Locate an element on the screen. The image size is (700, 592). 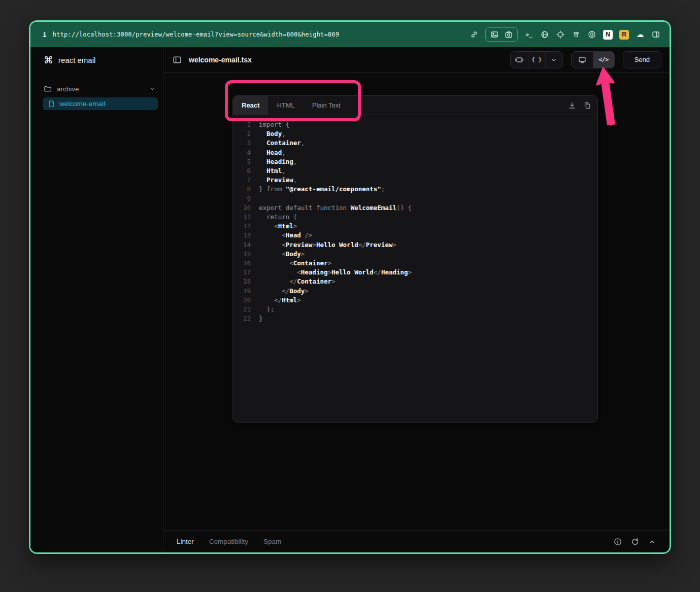
braces-button: { } is located at coordinates (537, 60).